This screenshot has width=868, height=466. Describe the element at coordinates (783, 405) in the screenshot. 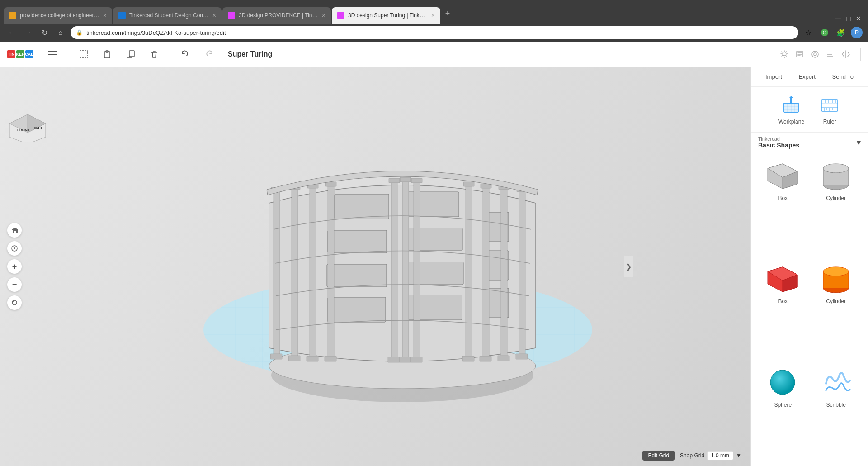

I see `shape-sphere-blue-label: Sphere` at that location.